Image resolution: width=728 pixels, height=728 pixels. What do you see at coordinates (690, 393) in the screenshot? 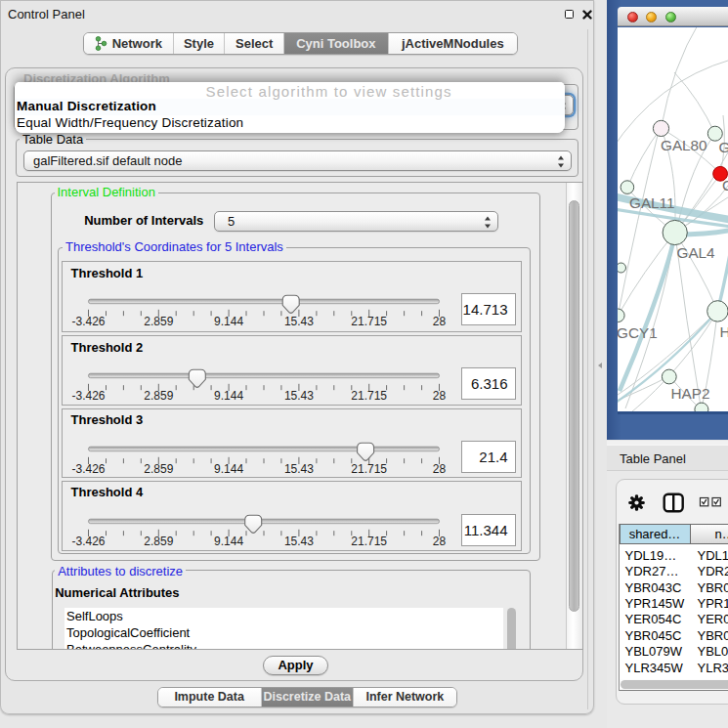
I see `svg-text: HAP2` at bounding box center [690, 393].